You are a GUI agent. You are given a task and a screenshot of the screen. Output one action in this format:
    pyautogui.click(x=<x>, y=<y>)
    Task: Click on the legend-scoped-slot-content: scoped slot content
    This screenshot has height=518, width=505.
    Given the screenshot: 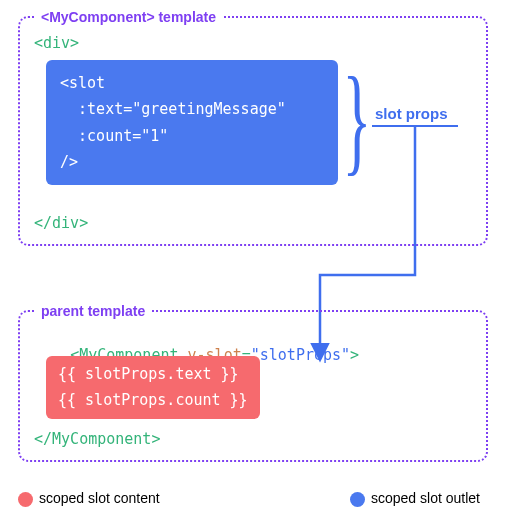 What is the action you would take?
    pyautogui.click(x=89, y=498)
    